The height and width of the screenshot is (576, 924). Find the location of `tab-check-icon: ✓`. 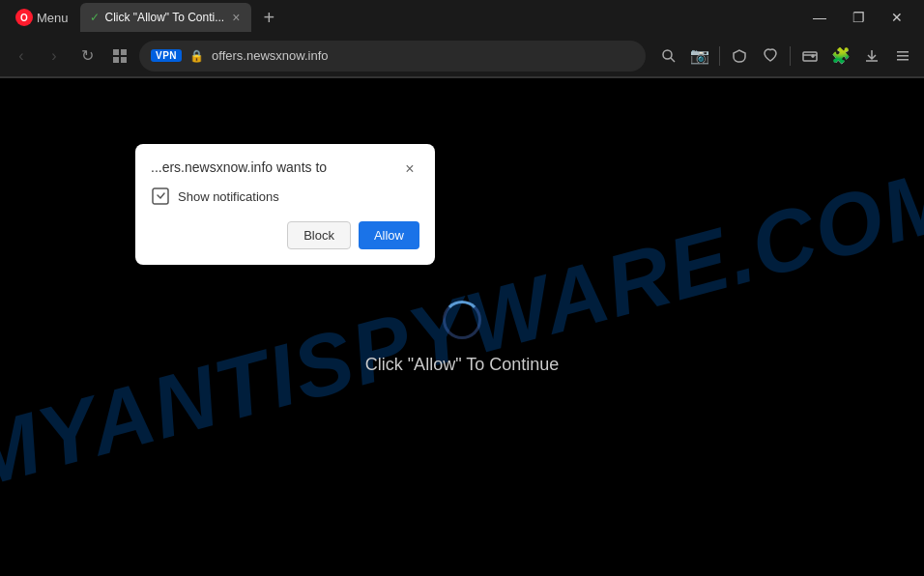

tab-check-icon: ✓ is located at coordinates (95, 17).